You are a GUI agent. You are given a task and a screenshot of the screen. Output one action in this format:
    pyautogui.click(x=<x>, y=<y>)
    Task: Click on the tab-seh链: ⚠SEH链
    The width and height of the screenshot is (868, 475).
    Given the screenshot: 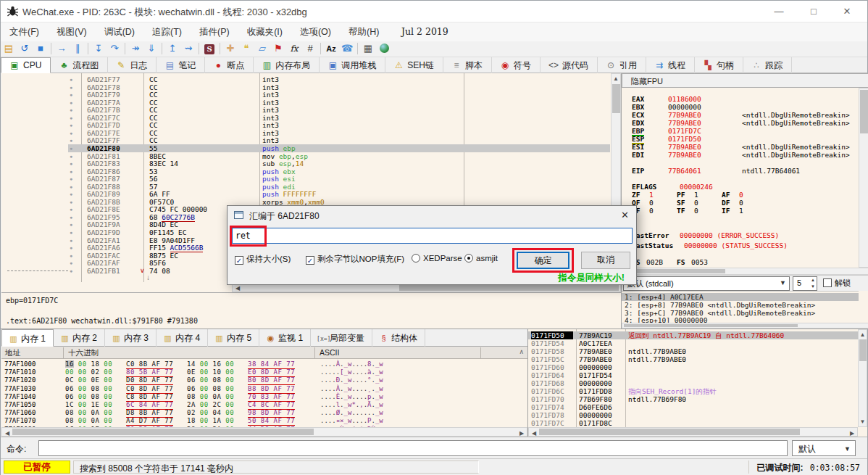 What is the action you would take?
    pyautogui.click(x=414, y=65)
    